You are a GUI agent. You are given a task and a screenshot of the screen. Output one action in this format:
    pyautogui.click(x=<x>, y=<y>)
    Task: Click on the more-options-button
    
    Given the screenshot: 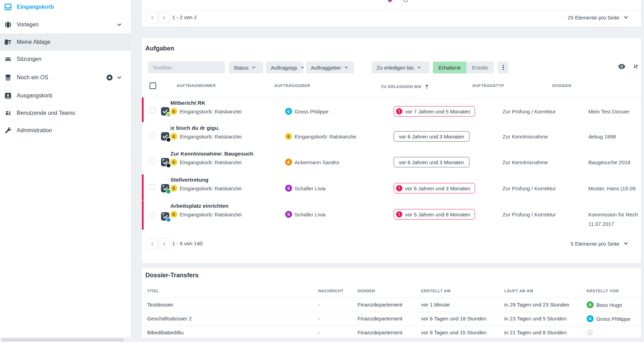 What is the action you would take?
    pyautogui.click(x=503, y=67)
    